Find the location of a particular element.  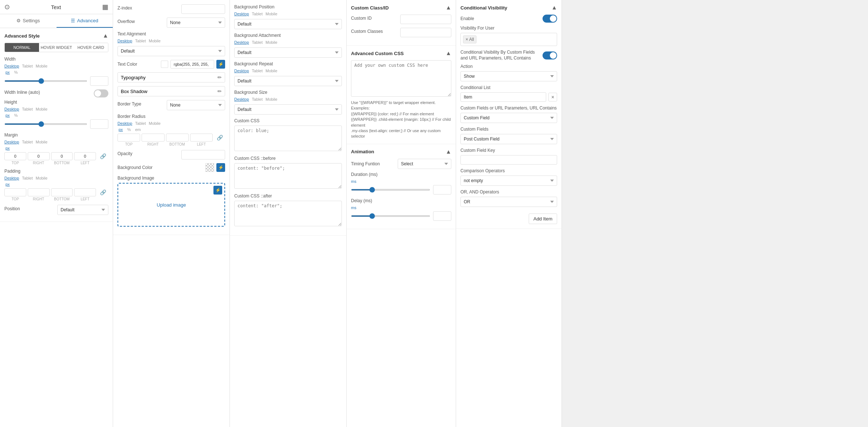

enable-toggle is located at coordinates (550, 19).